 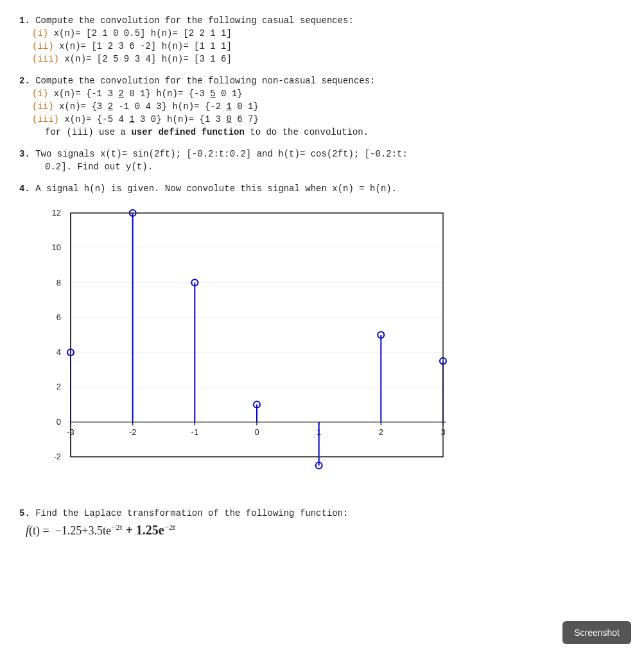 I want to click on s1-iii-x: x(n)= [2 5 9 3 4], so click(x=110, y=59).